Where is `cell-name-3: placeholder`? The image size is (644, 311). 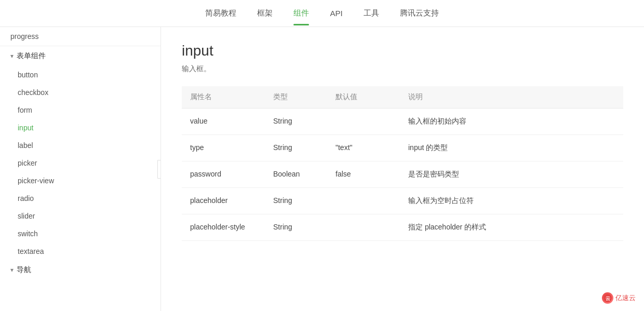
cell-name-3: placeholder is located at coordinates (223, 201).